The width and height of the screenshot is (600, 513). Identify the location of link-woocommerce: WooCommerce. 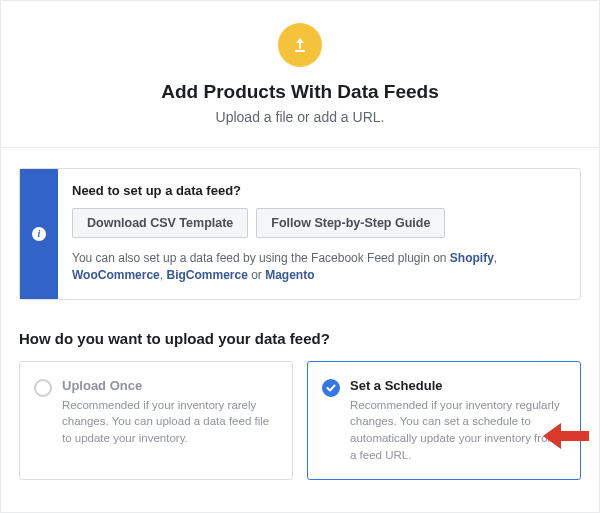
(116, 275).